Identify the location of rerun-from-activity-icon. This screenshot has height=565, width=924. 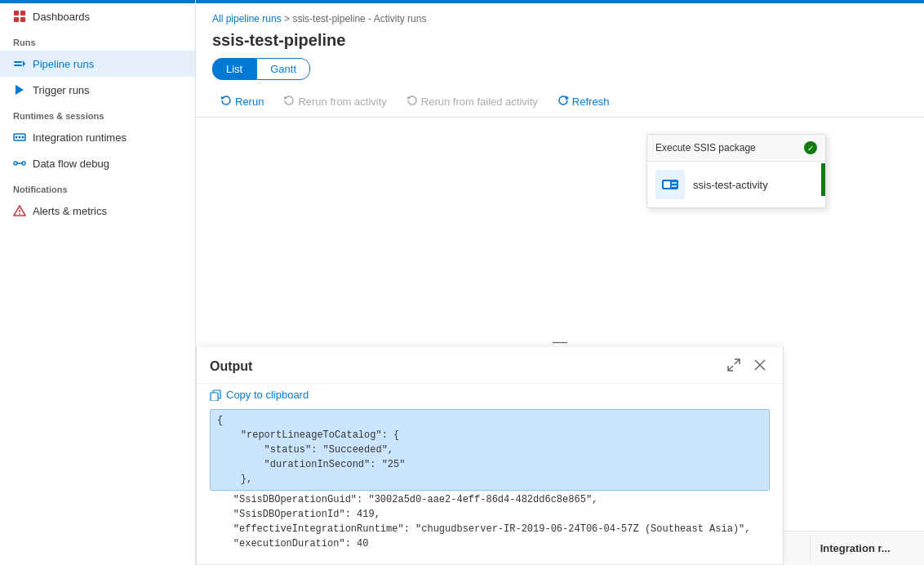
(289, 101).